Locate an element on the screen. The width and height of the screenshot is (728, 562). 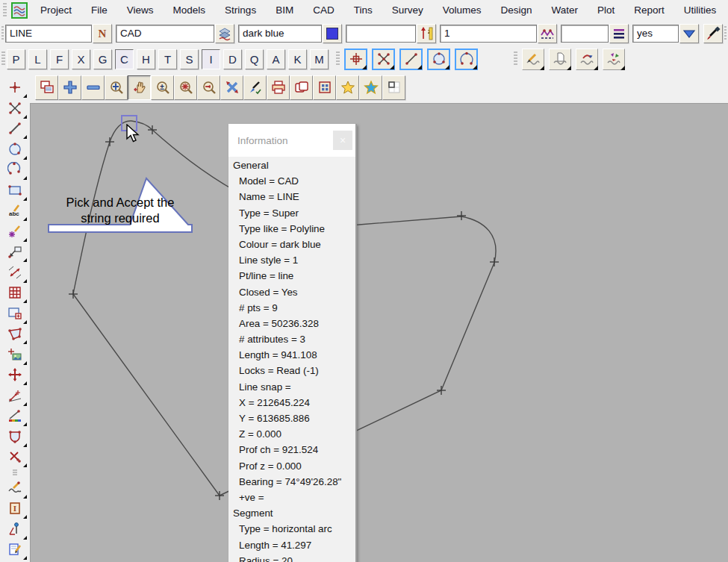
menu-plot: Plot is located at coordinates (606, 10).